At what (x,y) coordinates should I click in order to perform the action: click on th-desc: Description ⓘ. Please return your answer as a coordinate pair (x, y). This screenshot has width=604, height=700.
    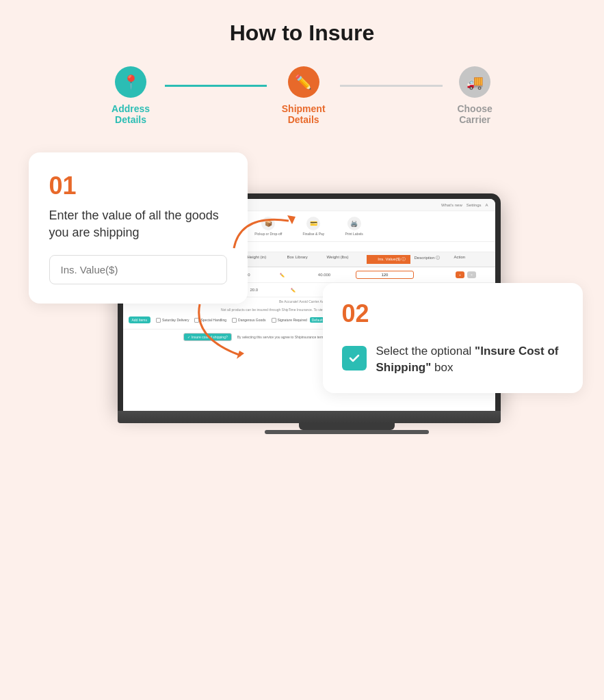
    Looking at the image, I should click on (432, 260).